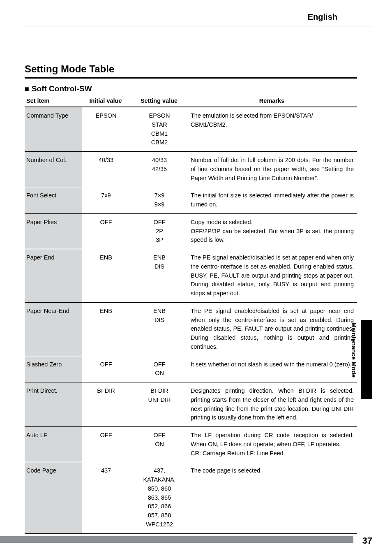 This screenshot has width=392, height=556. Describe the element at coordinates (191, 329) in the screenshot. I see `table-row: Paper Near-EndENBENB DISThe PE signal en…` at that location.